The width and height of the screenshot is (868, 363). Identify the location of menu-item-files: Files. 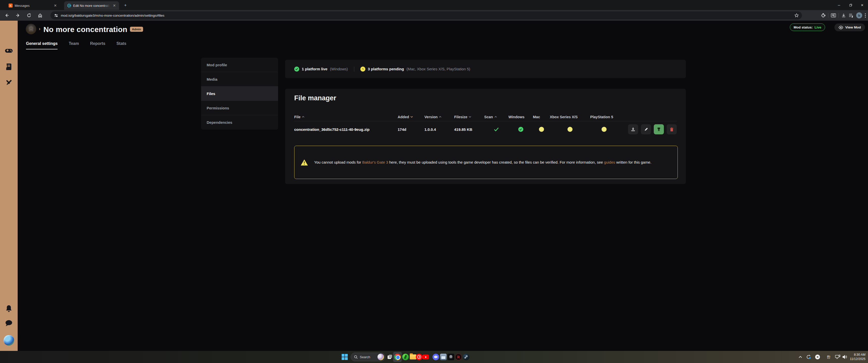
(240, 94).